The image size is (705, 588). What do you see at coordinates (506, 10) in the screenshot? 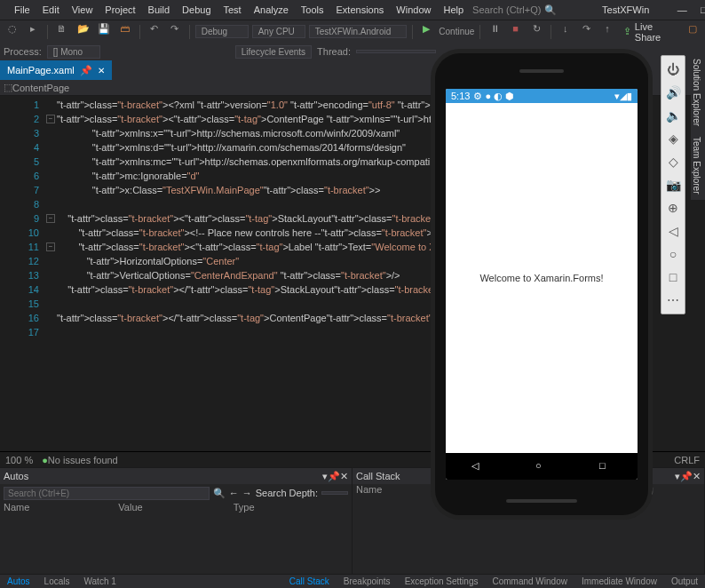
I see `search-placeholder: Search (Ctrl+Q)` at bounding box center [506, 10].